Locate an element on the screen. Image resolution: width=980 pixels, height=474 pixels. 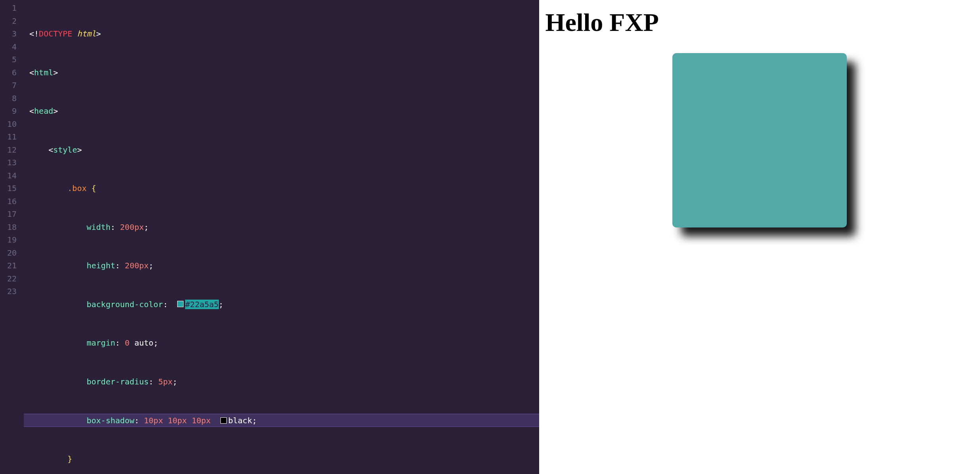
code-line: width: 200px; is located at coordinates (281, 227).